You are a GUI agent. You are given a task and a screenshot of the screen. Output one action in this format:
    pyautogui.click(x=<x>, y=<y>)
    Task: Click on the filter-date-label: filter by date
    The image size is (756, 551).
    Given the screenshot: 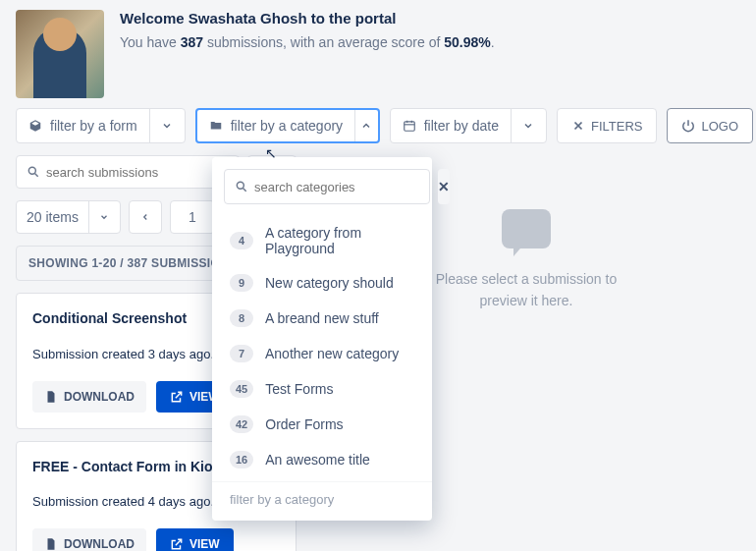 What is the action you would take?
    pyautogui.click(x=461, y=126)
    